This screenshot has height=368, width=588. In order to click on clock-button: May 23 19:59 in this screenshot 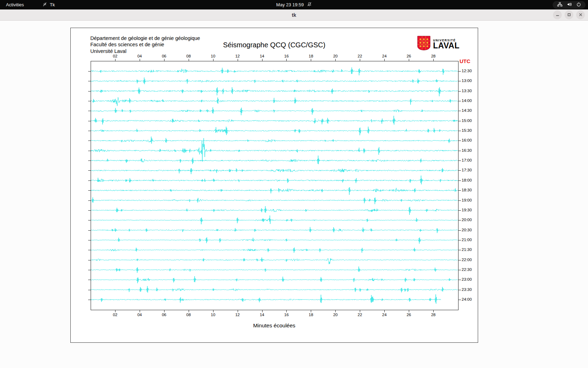, I will do `click(294, 5)`.